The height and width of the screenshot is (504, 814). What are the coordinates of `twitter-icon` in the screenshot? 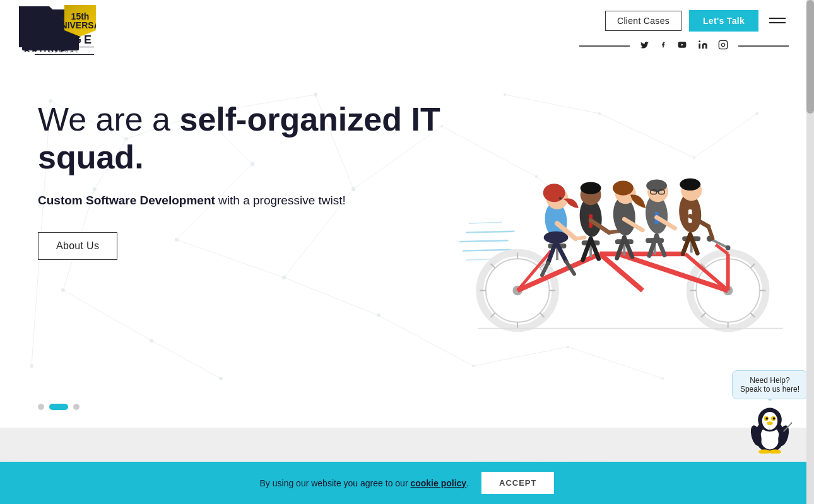 It's located at (645, 46).